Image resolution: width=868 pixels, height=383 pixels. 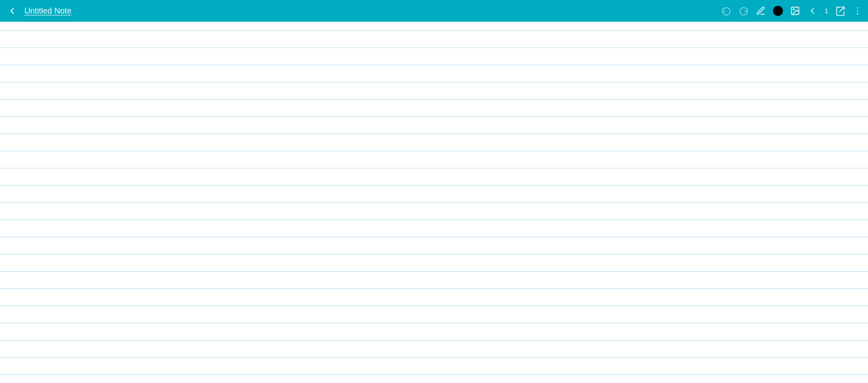 I want to click on pen-icon, so click(x=761, y=11).